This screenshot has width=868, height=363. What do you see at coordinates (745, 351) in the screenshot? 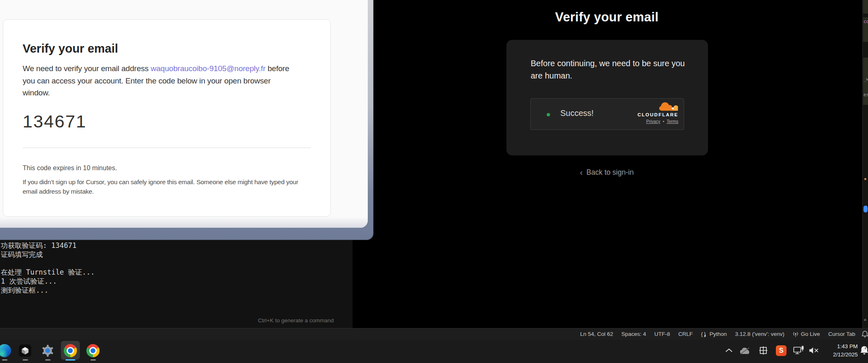
I see `onedrive-paused-icon` at bounding box center [745, 351].